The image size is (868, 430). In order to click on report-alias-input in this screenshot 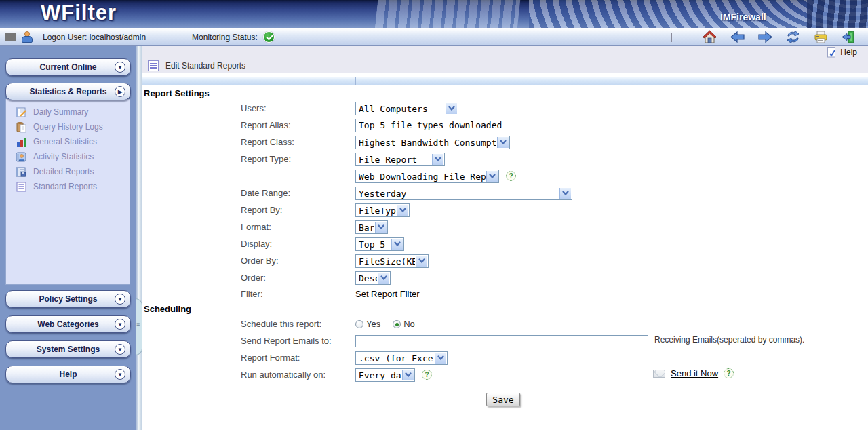, I will do `click(454, 125)`.